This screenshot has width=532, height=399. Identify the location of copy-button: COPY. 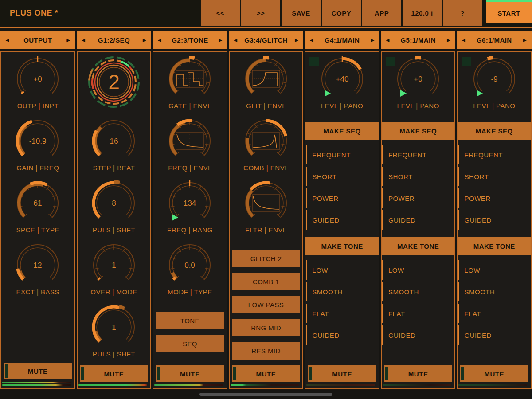
(341, 13).